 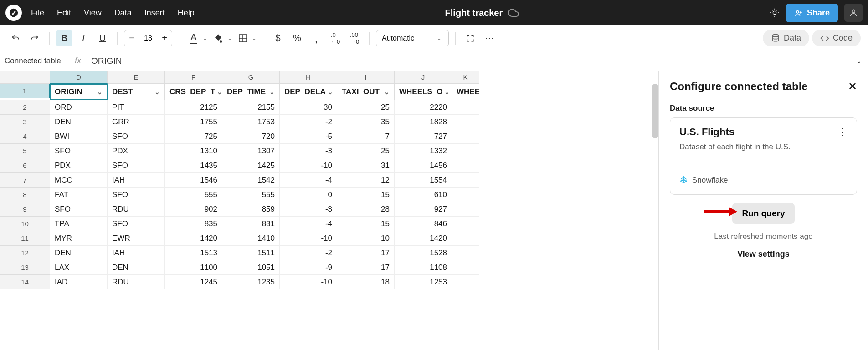 What do you see at coordinates (155, 13) in the screenshot?
I see `menu-insert: Insert` at bounding box center [155, 13].